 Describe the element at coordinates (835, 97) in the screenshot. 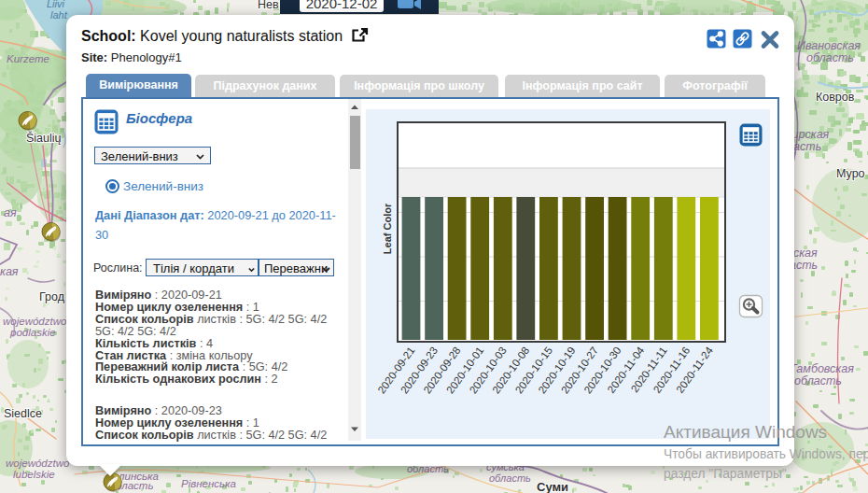

I see `svg-text: Ковров` at that location.